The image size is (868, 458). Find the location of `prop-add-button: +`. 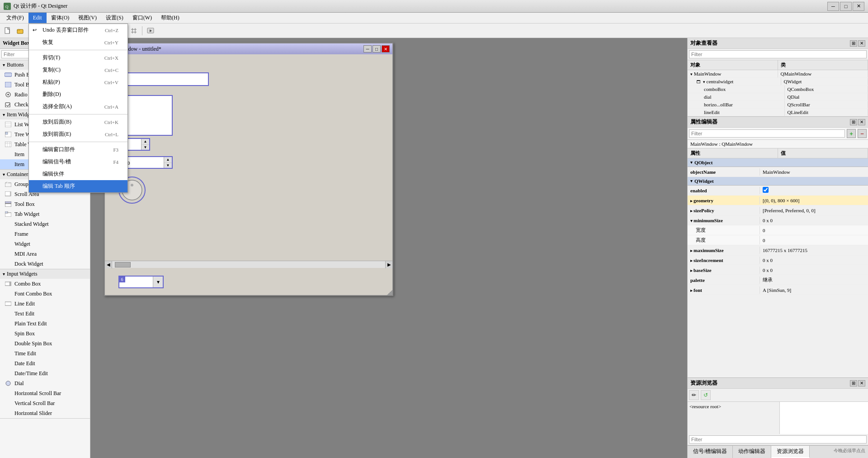

prop-add-button: + is located at coordinates (851, 134).